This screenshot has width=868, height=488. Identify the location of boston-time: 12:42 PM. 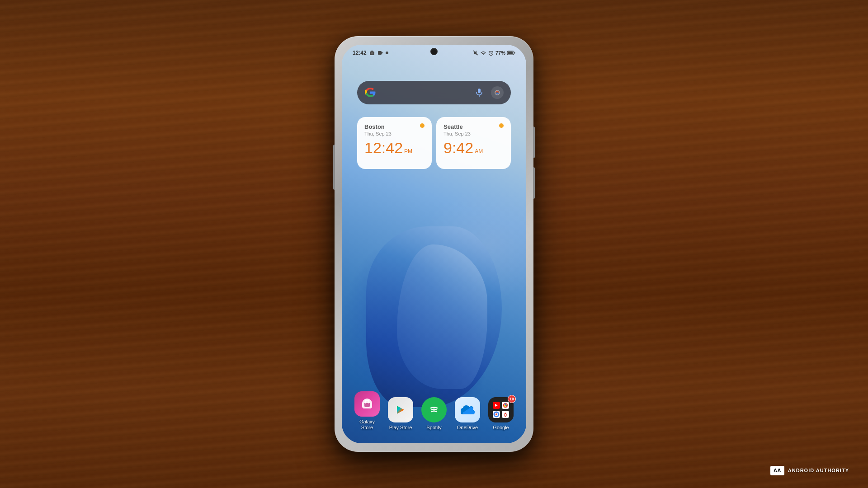
(394, 148).